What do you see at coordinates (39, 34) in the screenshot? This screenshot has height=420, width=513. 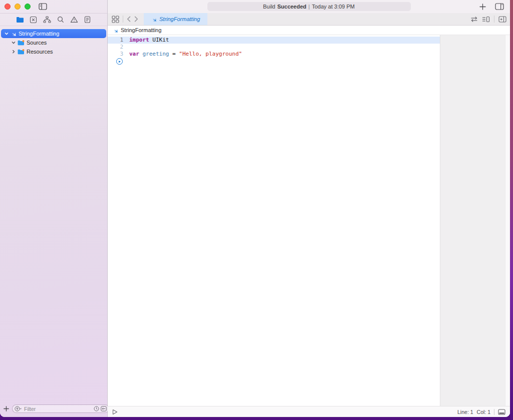 I see `tree-item-label: StringFormatting` at bounding box center [39, 34].